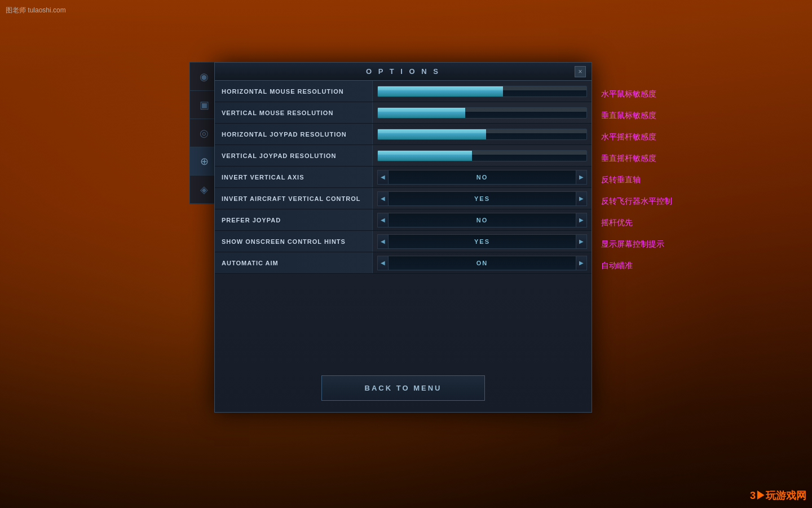 The height and width of the screenshot is (508, 812). Describe the element at coordinates (383, 220) in the screenshot. I see `toggle-left-arrow-prefer-joypad: ◀` at that location.